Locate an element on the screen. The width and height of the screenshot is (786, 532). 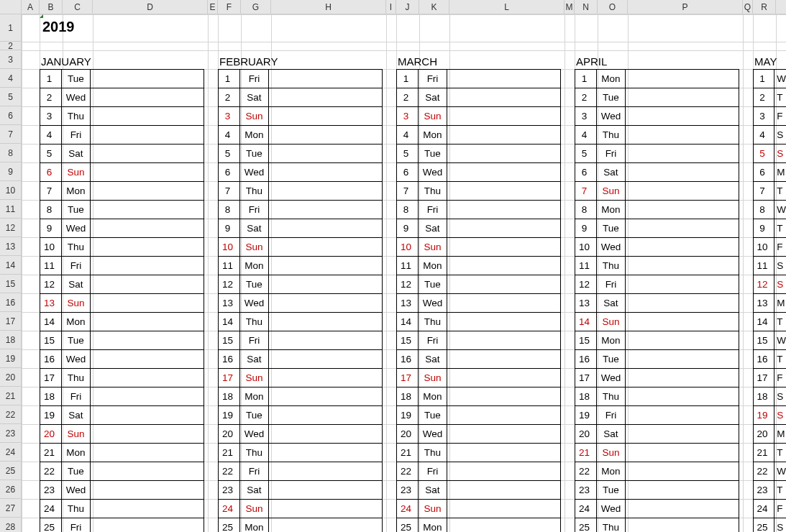
calendar-row: 25Thu is located at coordinates (657, 526).